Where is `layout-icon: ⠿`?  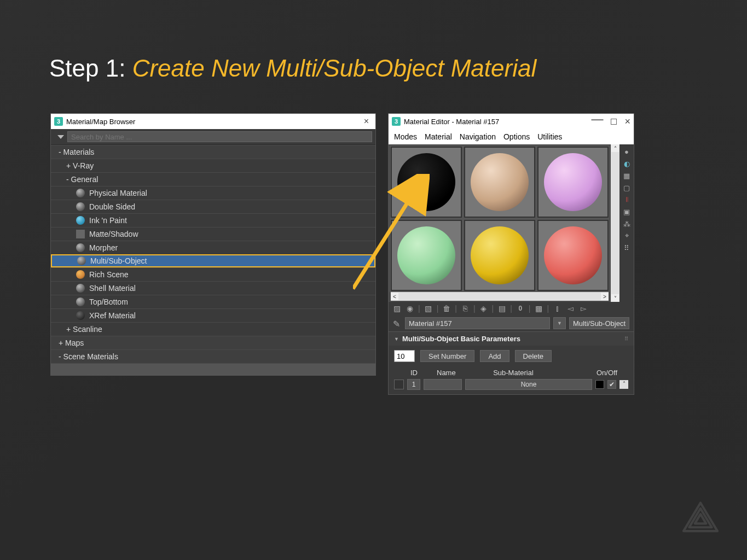 layout-icon: ⠿ is located at coordinates (627, 248).